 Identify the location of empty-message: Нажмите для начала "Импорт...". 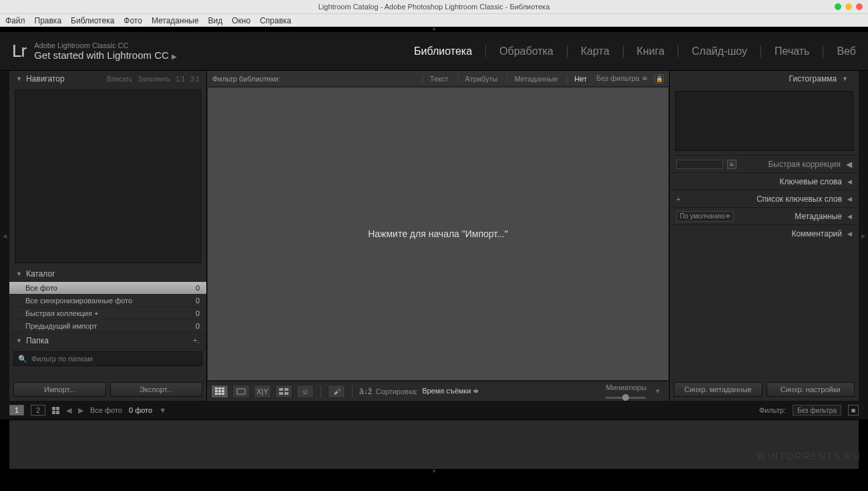
(438, 234).